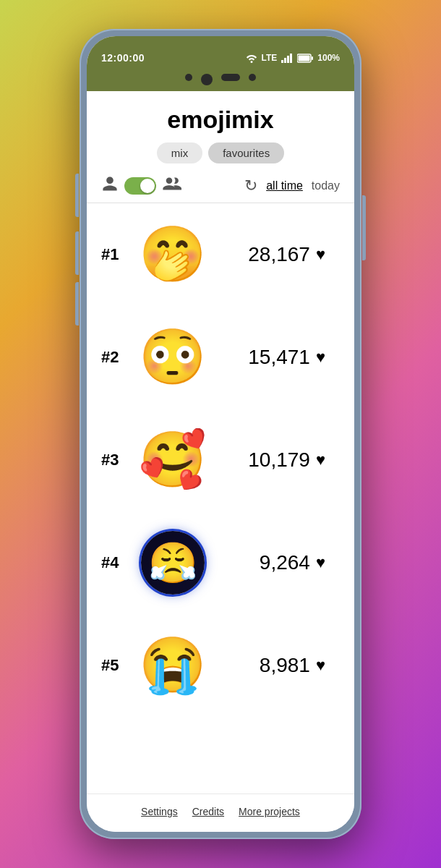 The image size is (441, 868). What do you see at coordinates (173, 460) in the screenshot?
I see `rank-emoji-3: 🥰` at bounding box center [173, 460].